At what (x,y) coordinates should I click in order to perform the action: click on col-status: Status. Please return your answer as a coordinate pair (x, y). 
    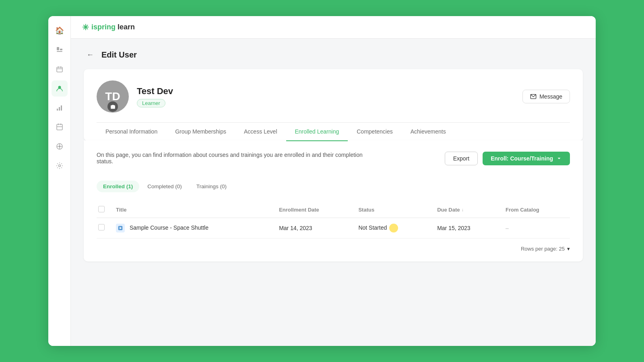
    Looking at the image, I should click on (393, 210).